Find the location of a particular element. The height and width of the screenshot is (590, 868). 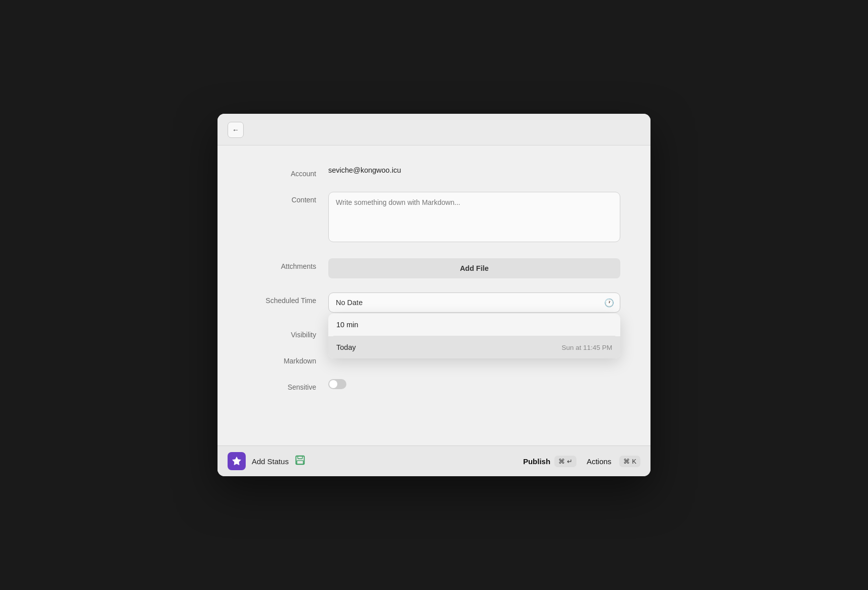

publish-label: Publish is located at coordinates (537, 461).